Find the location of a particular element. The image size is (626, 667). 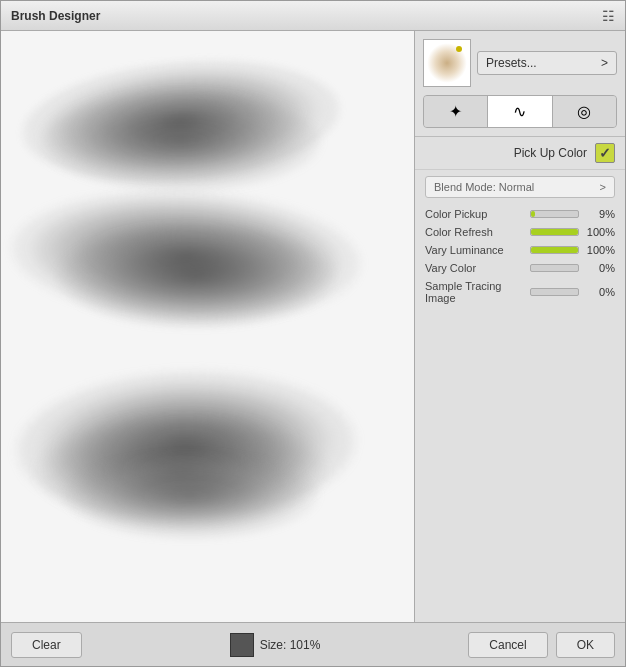

slider-row-vary-luminance: Vary Luminance 100% is located at coordinates (520, 250).